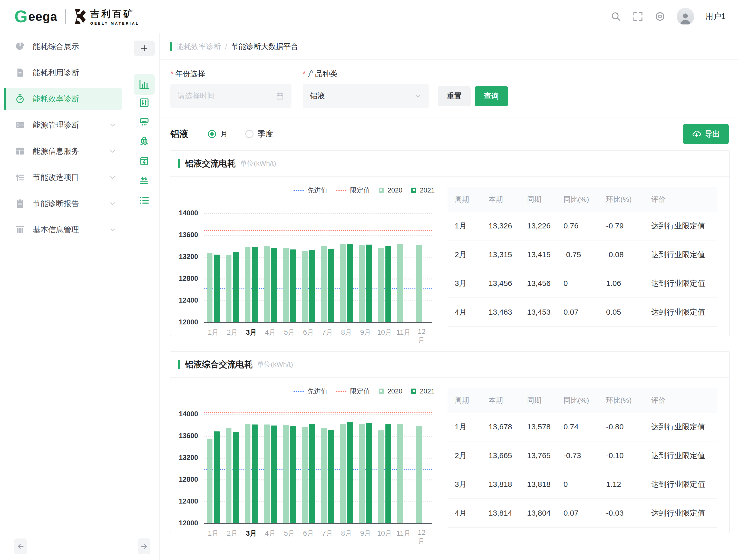 Image resolution: width=739 pixels, height=560 pixels. I want to click on settings-icon, so click(660, 16).